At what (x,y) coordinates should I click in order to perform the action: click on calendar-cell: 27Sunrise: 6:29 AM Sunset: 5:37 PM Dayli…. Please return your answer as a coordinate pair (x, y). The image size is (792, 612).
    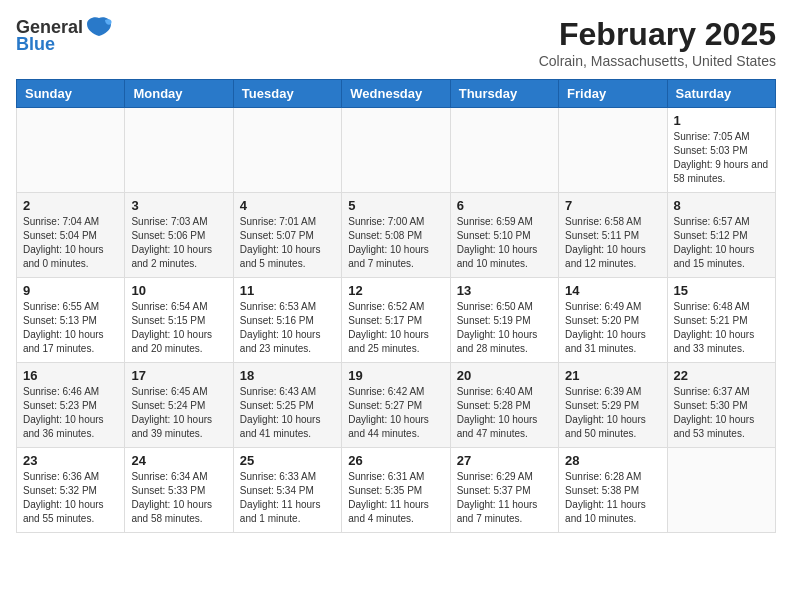
    Looking at the image, I should click on (504, 490).